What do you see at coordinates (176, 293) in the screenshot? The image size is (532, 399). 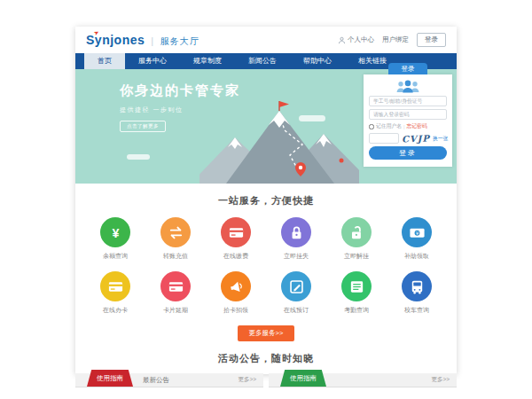 I see `service-item-card-renewal: 卡片延期` at bounding box center [176, 293].